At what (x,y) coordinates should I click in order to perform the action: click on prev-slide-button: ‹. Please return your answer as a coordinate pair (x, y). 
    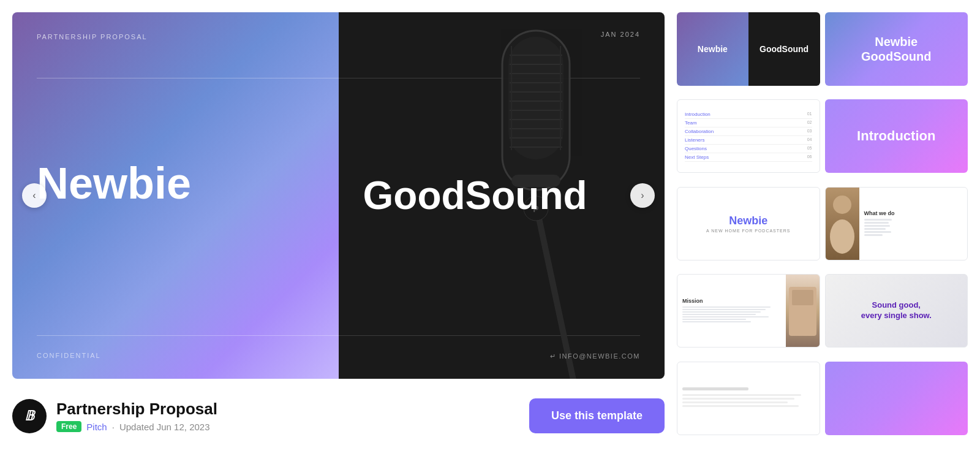
    Looking at the image, I should click on (34, 196).